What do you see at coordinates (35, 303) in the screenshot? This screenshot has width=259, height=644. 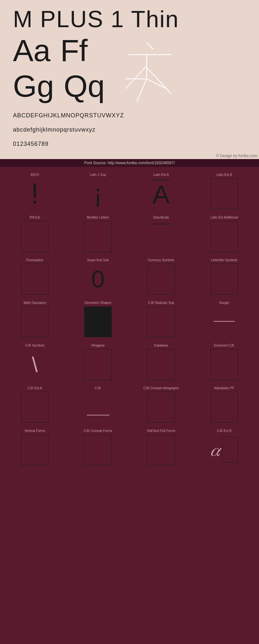 I see `label-math: Math Operators` at bounding box center [35, 303].